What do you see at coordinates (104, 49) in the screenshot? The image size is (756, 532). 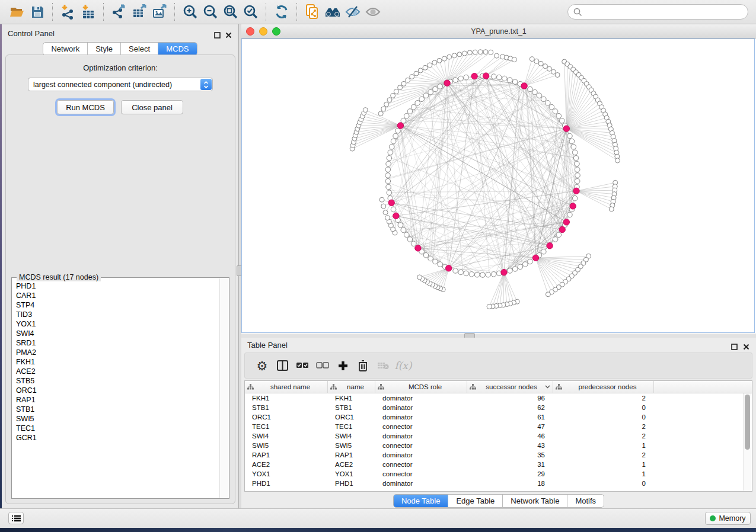 I see `tab-style: Style` at bounding box center [104, 49].